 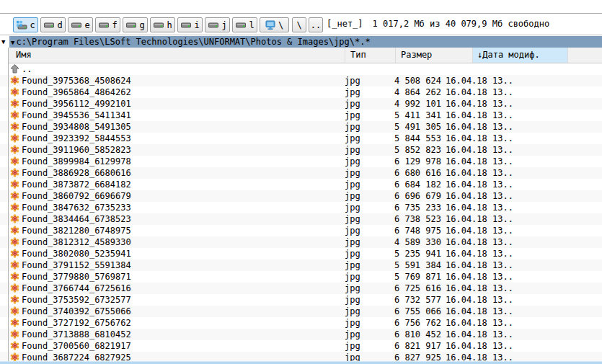 What do you see at coordinates (298, 25) in the screenshot?
I see `root-dir-label: \` at bounding box center [298, 25].